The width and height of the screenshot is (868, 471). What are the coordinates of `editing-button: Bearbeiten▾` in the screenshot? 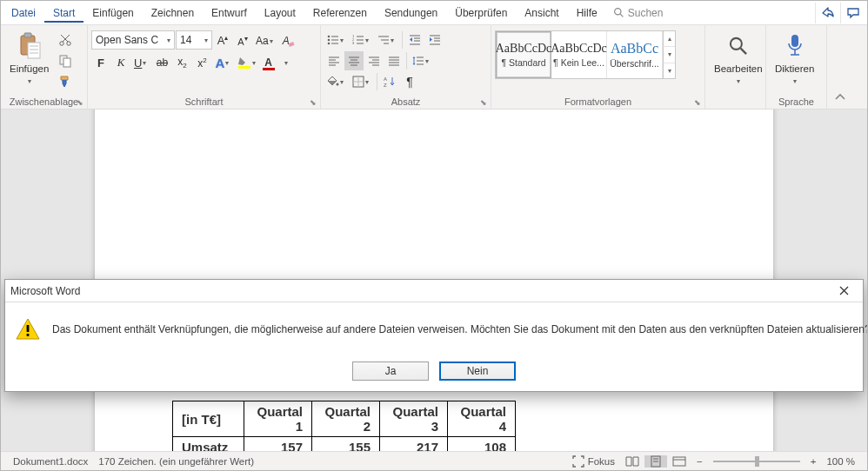 It's located at (738, 61).